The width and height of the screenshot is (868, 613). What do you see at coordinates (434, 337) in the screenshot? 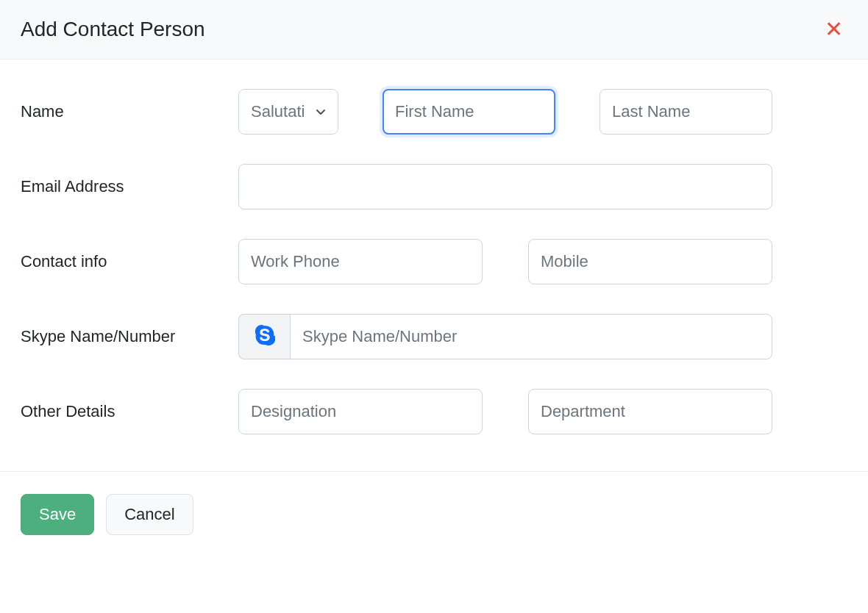
I see `skype-row: Skype Name/Number` at bounding box center [434, 337].